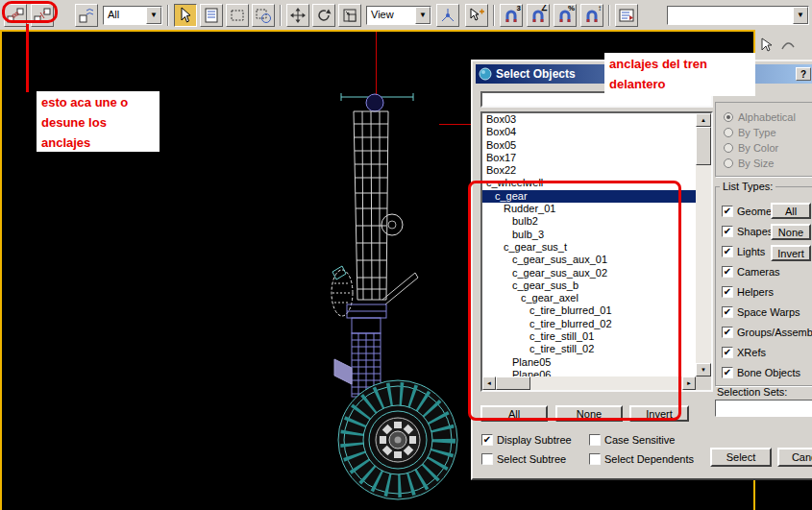 This screenshot has height=510, width=812. I want to click on object-list-item: c_gear, so click(589, 196).